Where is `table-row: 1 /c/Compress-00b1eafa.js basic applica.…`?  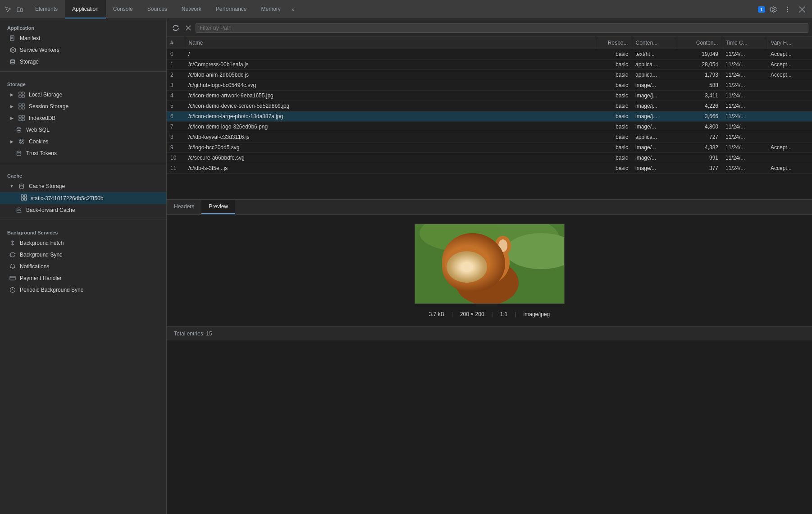
table-row: 1 /c/Compress-00b1eafa.js basic applica.… is located at coordinates (489, 65).